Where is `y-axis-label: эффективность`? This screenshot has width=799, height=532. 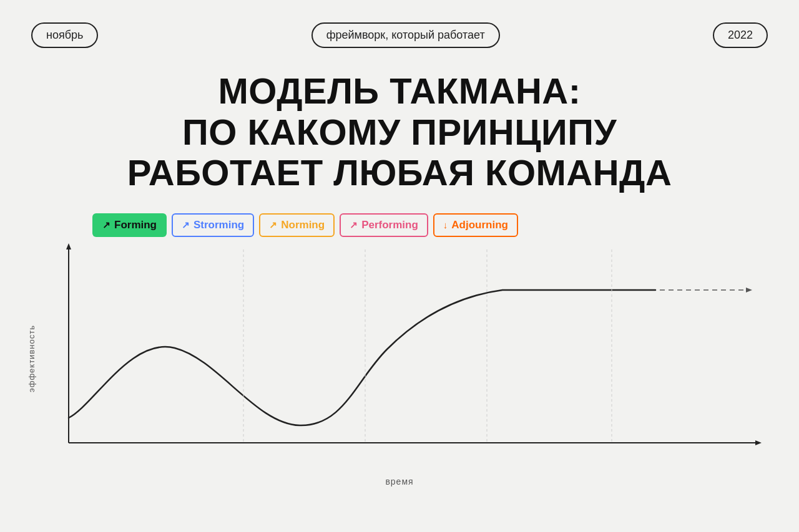 y-axis-label: эффективность is located at coordinates (31, 359).